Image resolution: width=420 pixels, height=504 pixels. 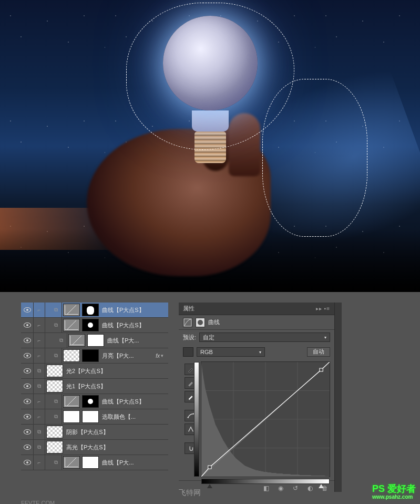 What do you see at coordinates (95, 397) in the screenshot?
I see `layers-panel: ⌐⧉曲线【P大点S】⌐⧉曲线【P大点S】⌐⧉曲线【P大...⌐⧉月亮【P大...…` at bounding box center [95, 397].